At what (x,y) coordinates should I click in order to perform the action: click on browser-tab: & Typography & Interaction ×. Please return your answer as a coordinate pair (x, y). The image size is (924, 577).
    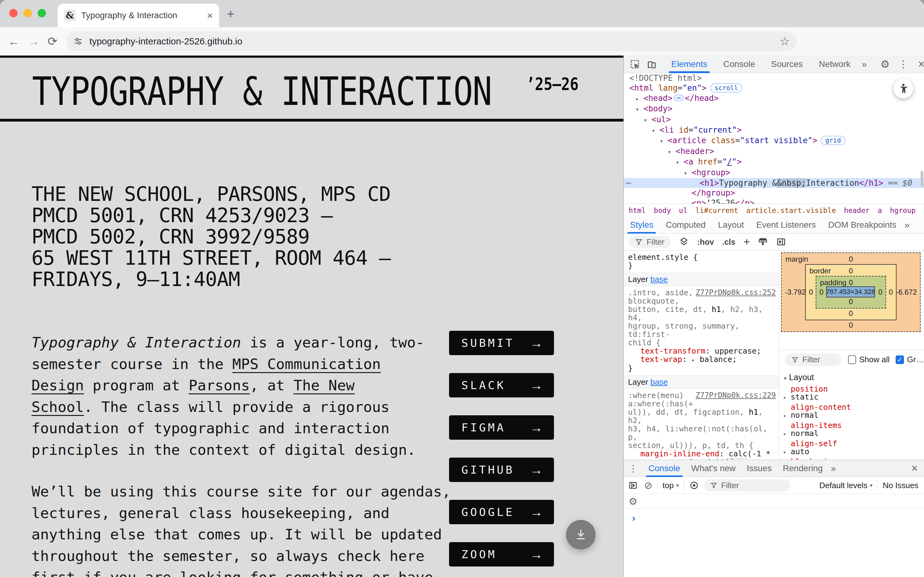
    Looking at the image, I should click on (138, 15).